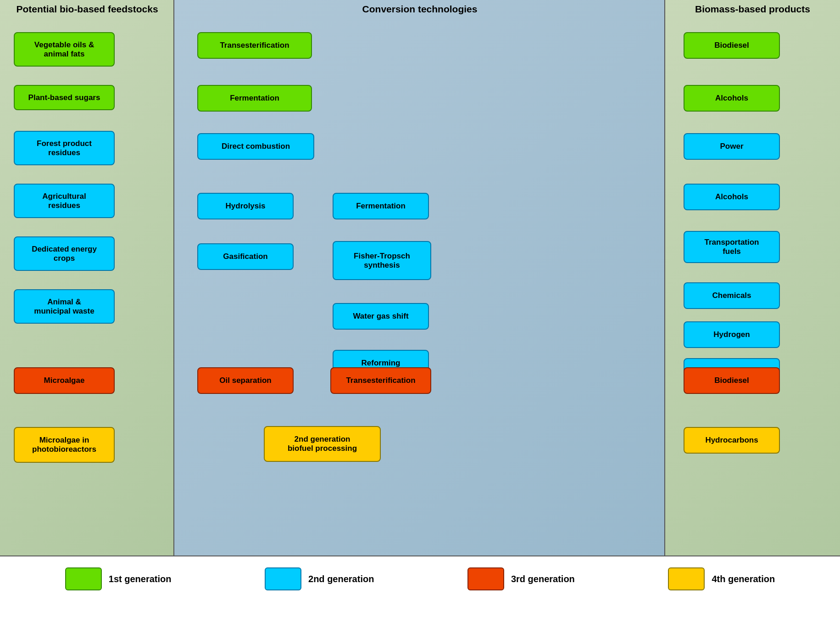 This screenshot has height=623, width=840. I want to click on legend-gen4: 4th generation, so click(721, 579).